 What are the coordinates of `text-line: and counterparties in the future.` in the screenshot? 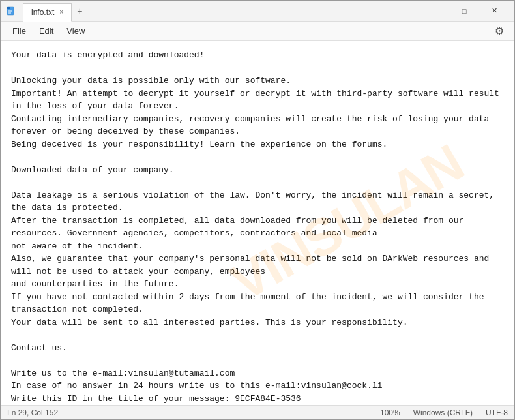 It's located at (258, 284).